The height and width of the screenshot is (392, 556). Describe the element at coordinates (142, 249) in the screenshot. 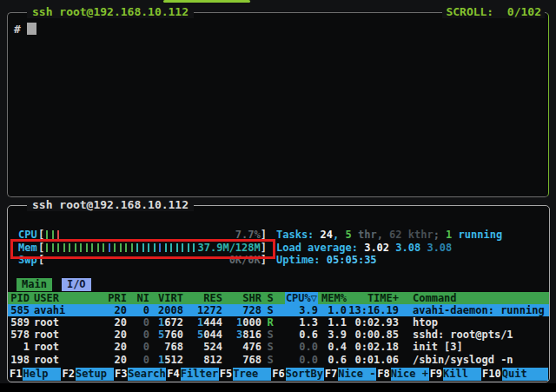

I see `mem-meter: Mem[37.9M/128M]` at that location.